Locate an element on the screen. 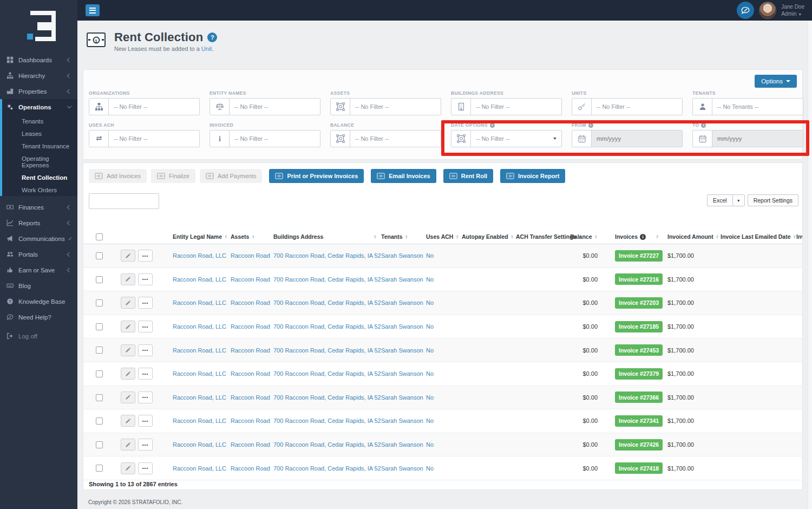 This screenshot has width=812, height=509. excel-export-caret-button: ▼ is located at coordinates (738, 200).